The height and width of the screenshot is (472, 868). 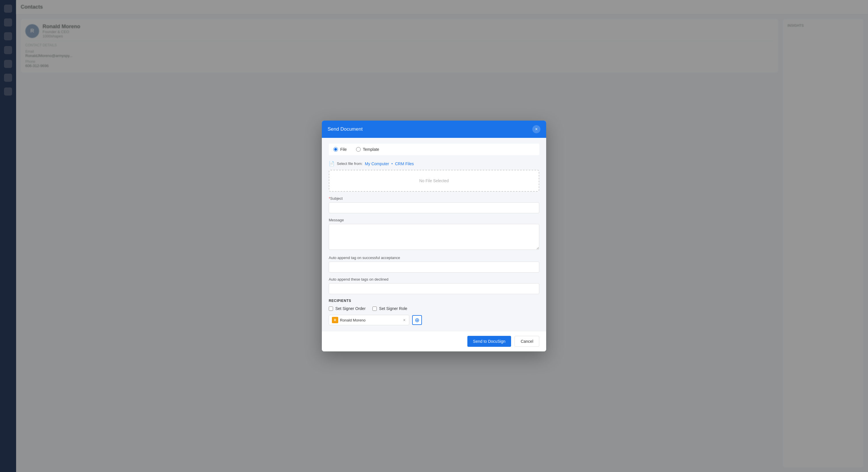 What do you see at coordinates (434, 236) in the screenshot?
I see `send-document-modal: Send Document × File Template 📄 Select f…` at bounding box center [434, 236].